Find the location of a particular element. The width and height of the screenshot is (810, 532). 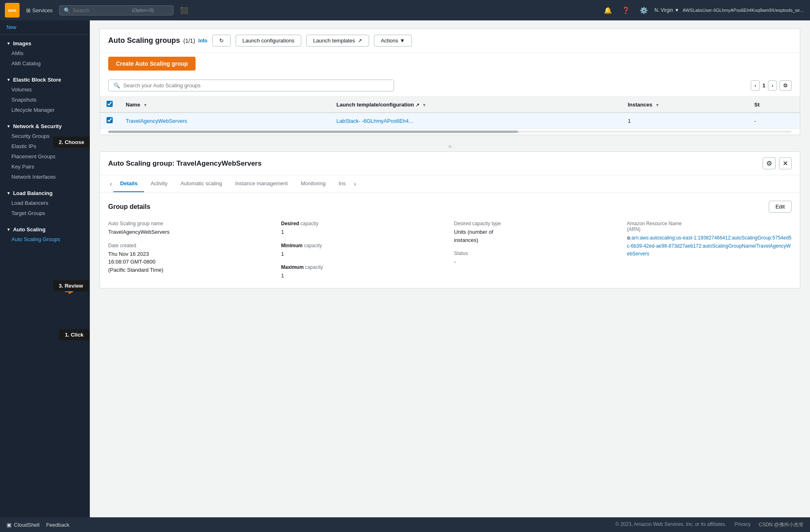

terminal-icon-button: ⬛ is located at coordinates (184, 11).